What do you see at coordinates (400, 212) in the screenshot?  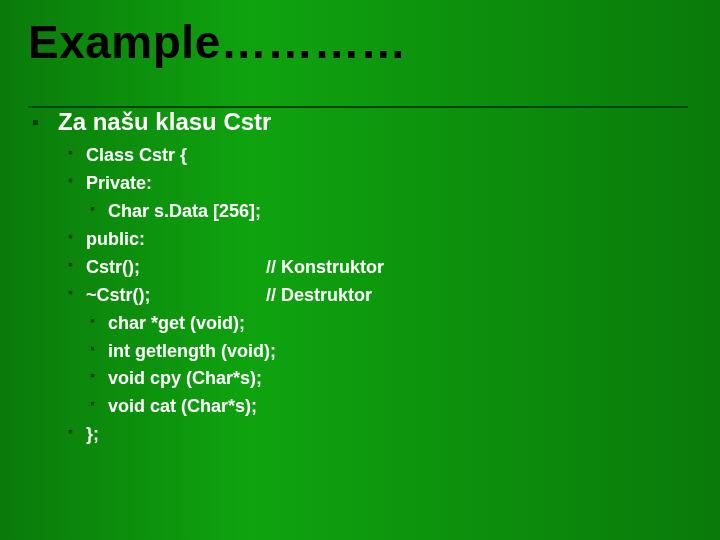 I see `line-char-sdata: Char s.Data [256];` at bounding box center [400, 212].